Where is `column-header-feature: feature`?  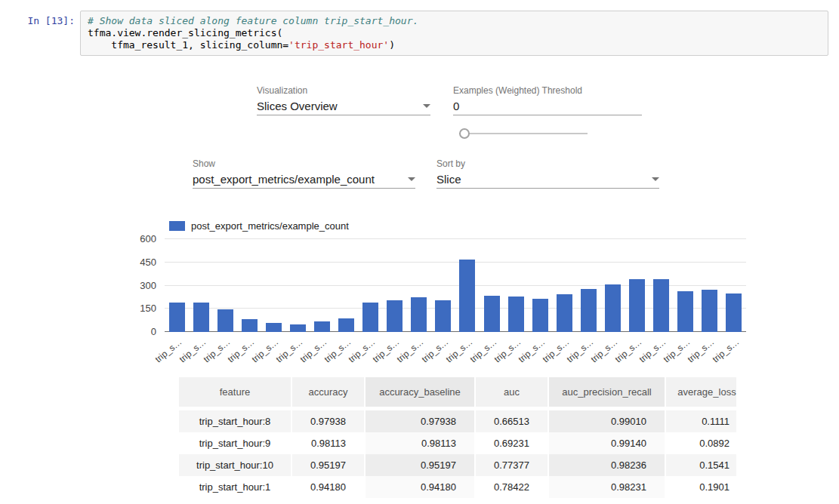
column-header-feature: feature is located at coordinates (236, 394).